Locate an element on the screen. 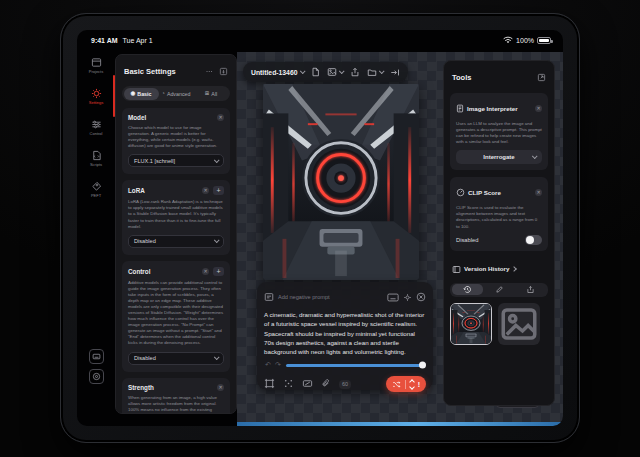  sidebar-item-label: Projects is located at coordinates (96, 72).